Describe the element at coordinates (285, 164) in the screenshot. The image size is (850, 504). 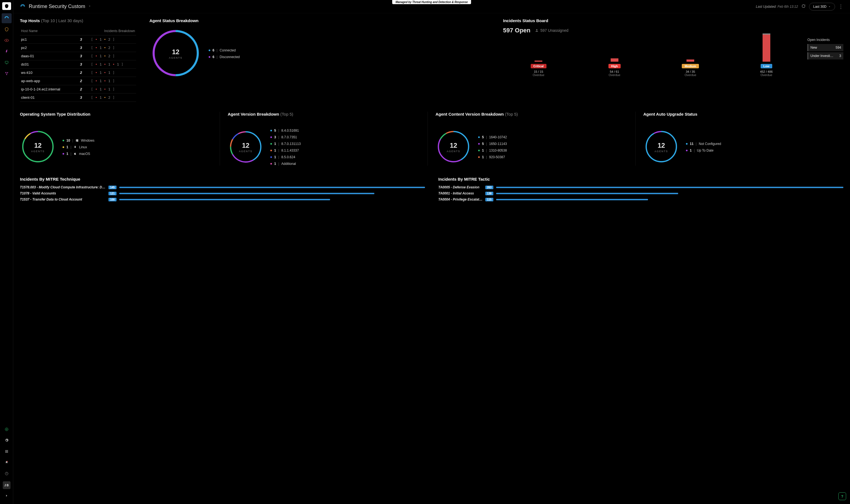
I see `legend-item: 1 | Additional` at that location.